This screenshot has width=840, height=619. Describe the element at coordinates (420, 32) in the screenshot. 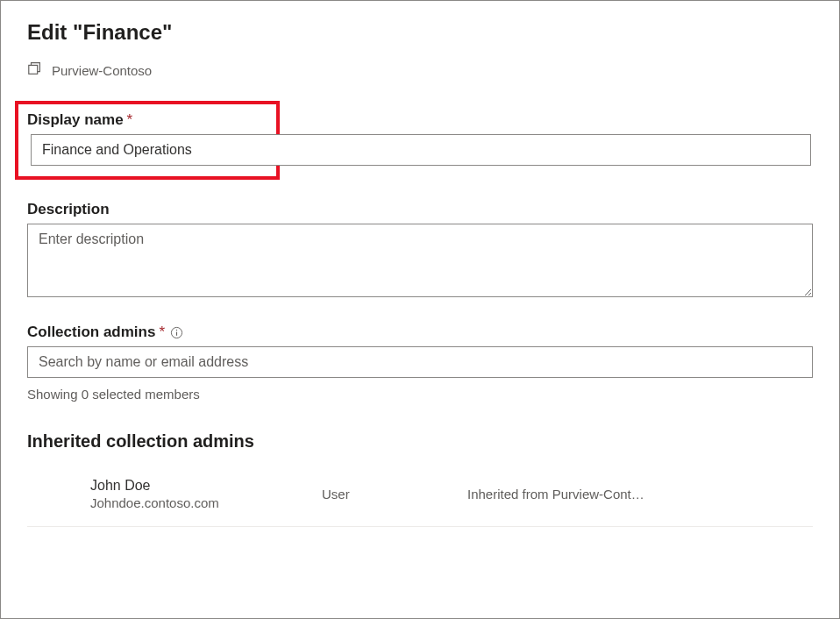

I see `page-title: Edit "Finance"` at that location.